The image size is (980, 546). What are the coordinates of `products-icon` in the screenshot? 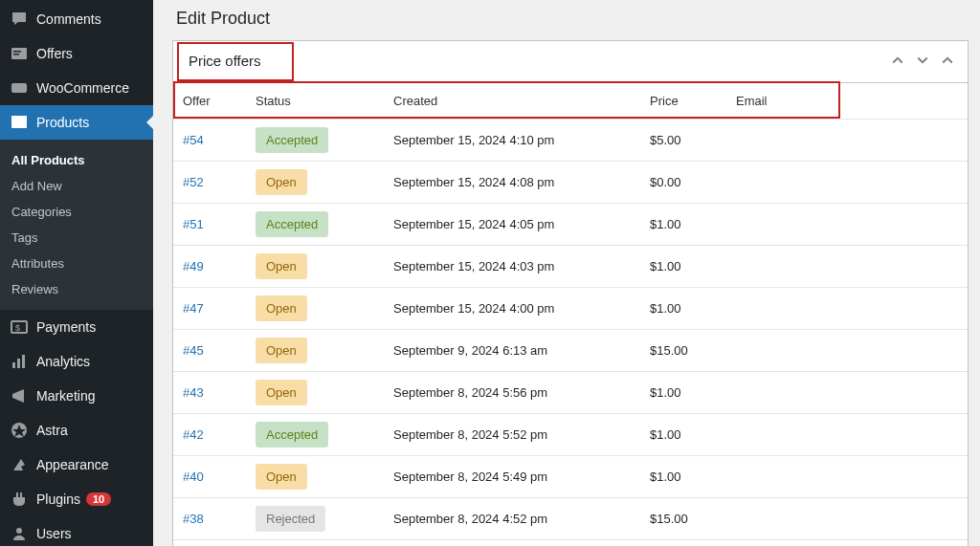 It's located at (19, 122).